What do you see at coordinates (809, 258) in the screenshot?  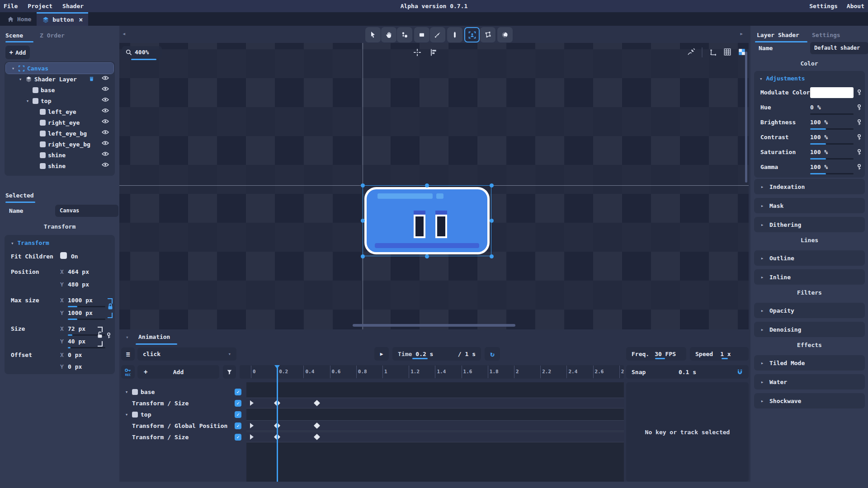 I see `section-outline: ▸Outline` at bounding box center [809, 258].